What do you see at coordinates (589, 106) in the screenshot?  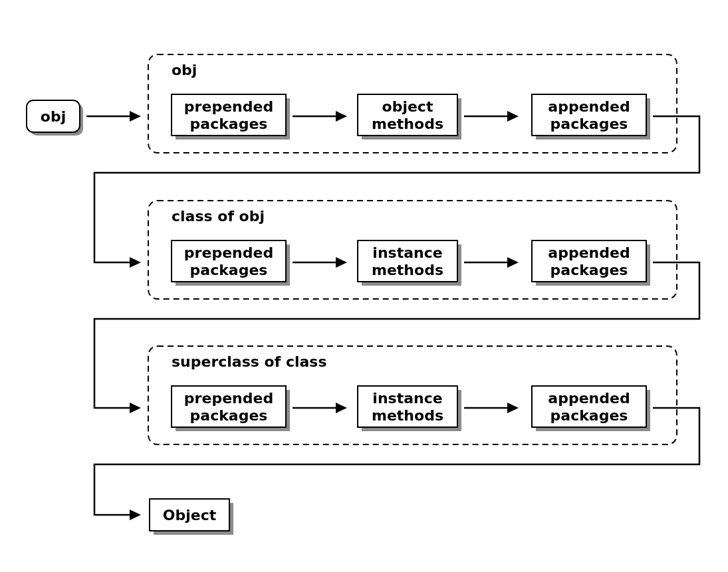 I see `g0-right-l1: appended` at bounding box center [589, 106].